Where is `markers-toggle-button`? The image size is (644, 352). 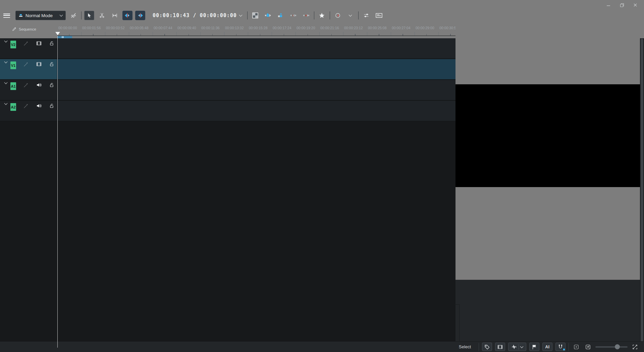 markers-toggle-button is located at coordinates (534, 347).